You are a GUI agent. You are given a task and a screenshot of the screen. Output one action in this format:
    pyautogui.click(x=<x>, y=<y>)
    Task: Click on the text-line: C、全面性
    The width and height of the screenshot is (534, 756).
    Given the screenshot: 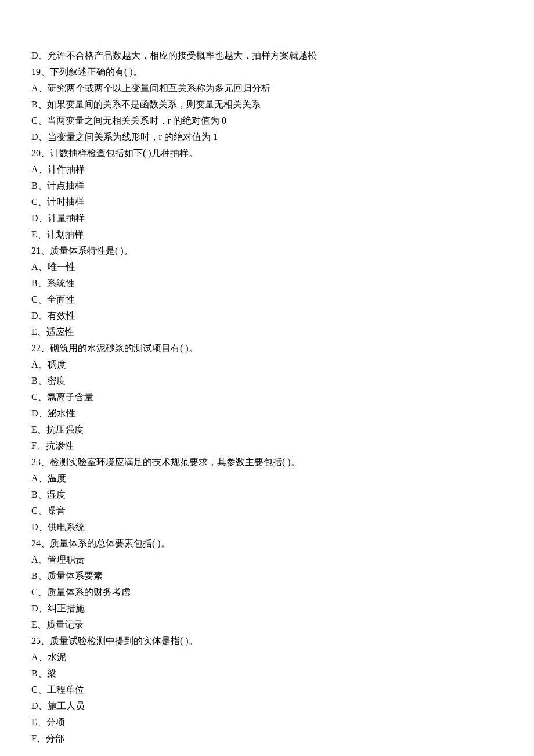 What is the action you would take?
    pyautogui.click(x=267, y=300)
    